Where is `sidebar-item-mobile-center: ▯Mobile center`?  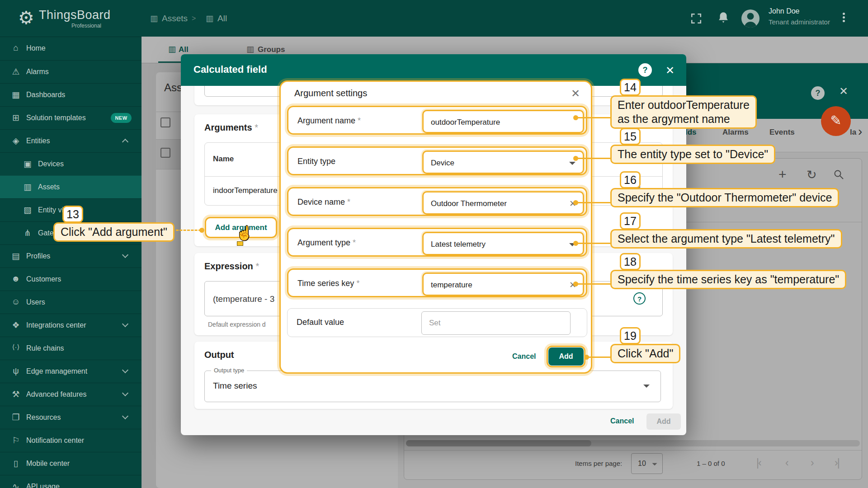
sidebar-item-mobile-center: ▯Mobile center is located at coordinates (71, 464).